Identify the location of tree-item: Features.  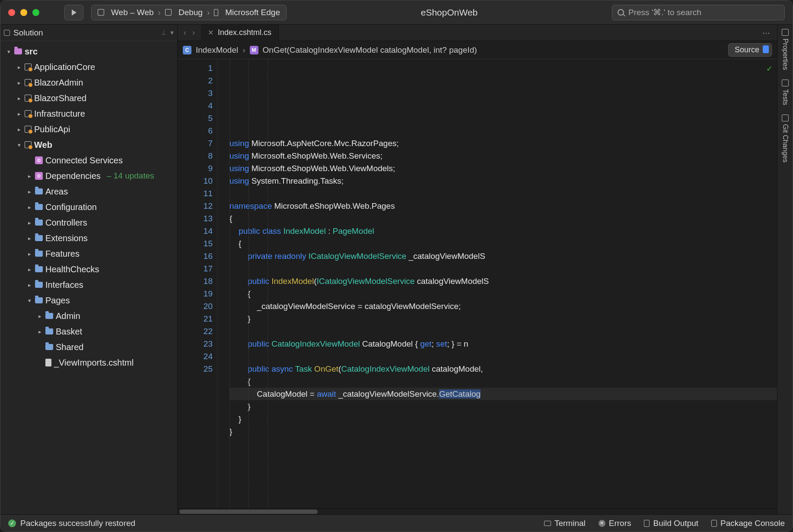
(89, 254).